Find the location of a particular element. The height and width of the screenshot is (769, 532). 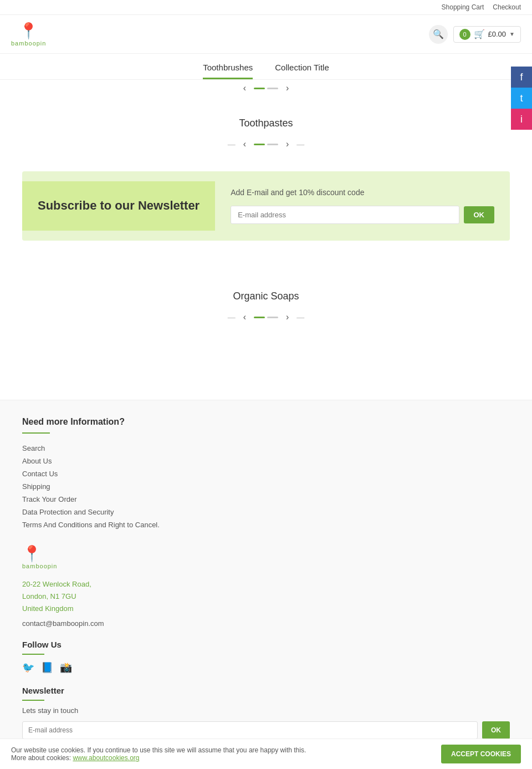

header-right: 🔍 0 🛒 £0.00 ▼ is located at coordinates (475, 34).